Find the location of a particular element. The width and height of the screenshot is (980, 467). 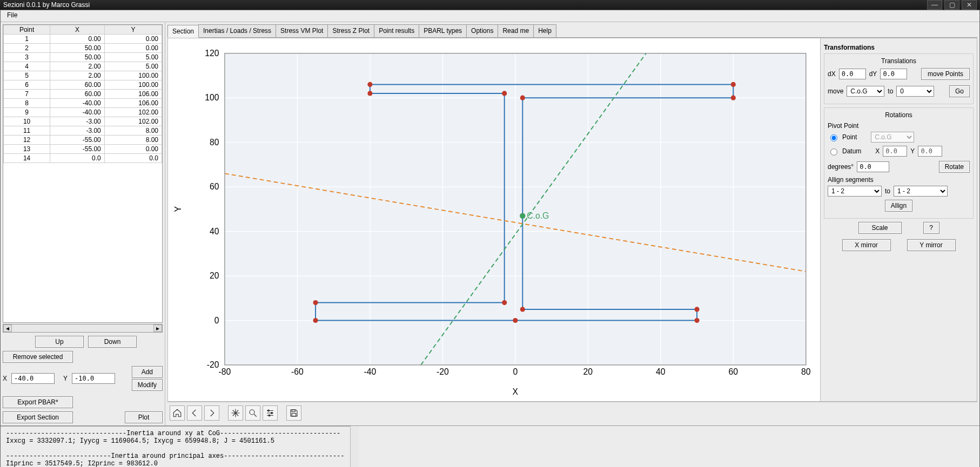

y-mirror-button: Y mirror is located at coordinates (931, 245).